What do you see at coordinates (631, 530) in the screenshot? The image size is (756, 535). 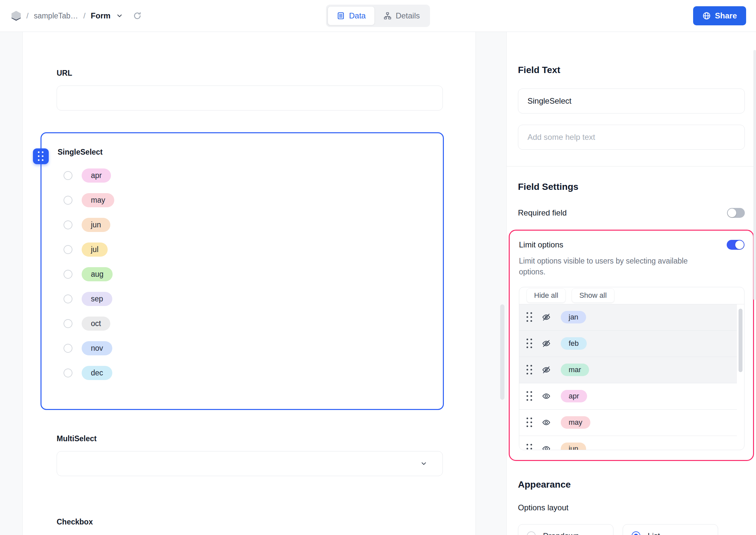 I see `options-layout-choices: Dropdown List` at bounding box center [631, 530].